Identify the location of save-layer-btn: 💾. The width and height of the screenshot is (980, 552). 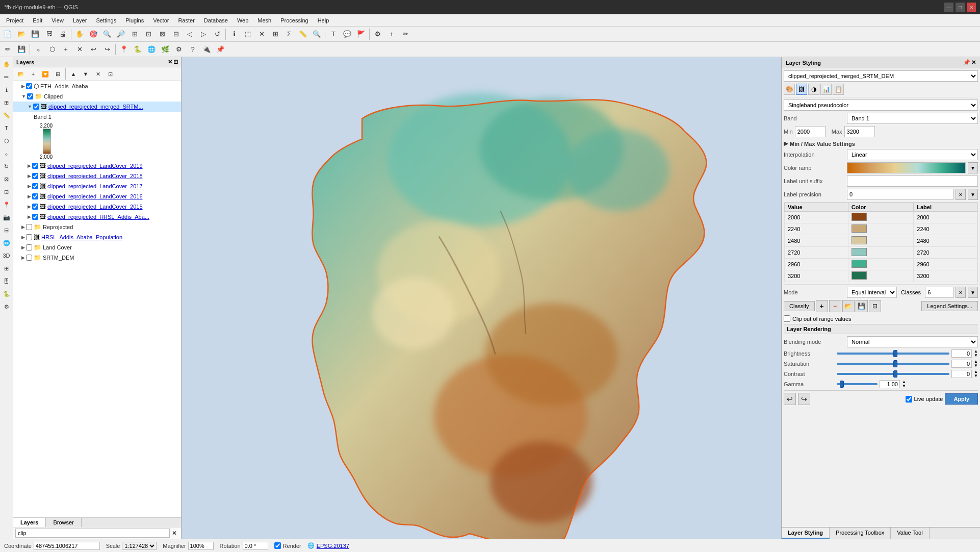
(21, 49).